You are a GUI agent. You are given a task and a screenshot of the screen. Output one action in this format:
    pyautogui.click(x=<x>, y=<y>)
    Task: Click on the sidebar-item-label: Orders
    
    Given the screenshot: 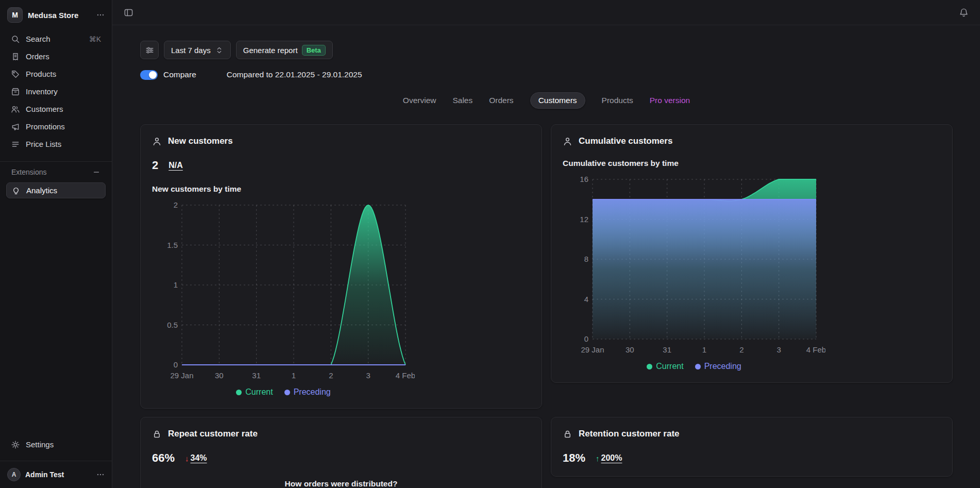 What is the action you would take?
    pyautogui.click(x=38, y=57)
    